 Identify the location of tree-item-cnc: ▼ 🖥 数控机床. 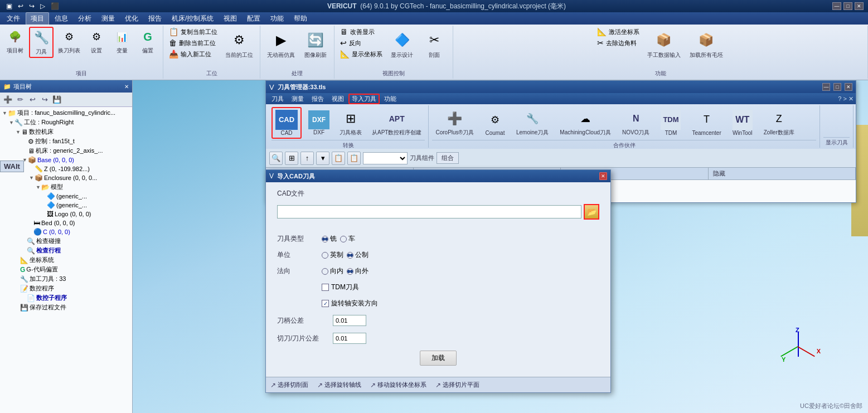
(66, 132).